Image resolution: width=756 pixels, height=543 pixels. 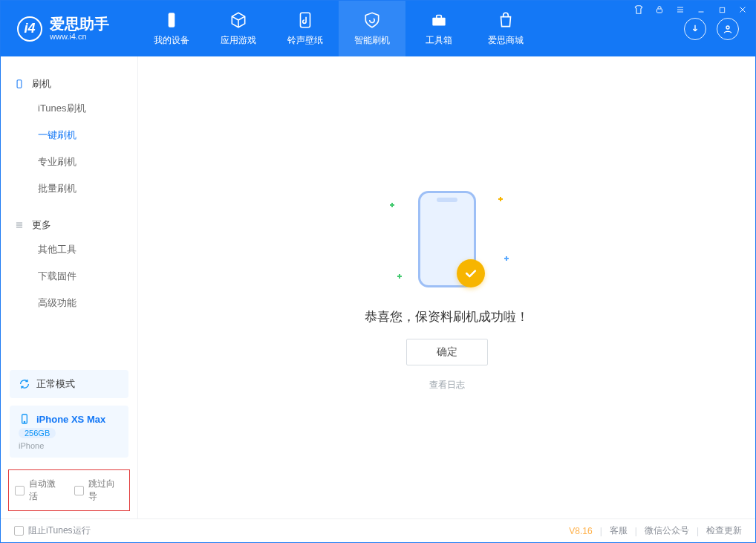 I want to click on group-title: 刷机, so click(x=42, y=84).